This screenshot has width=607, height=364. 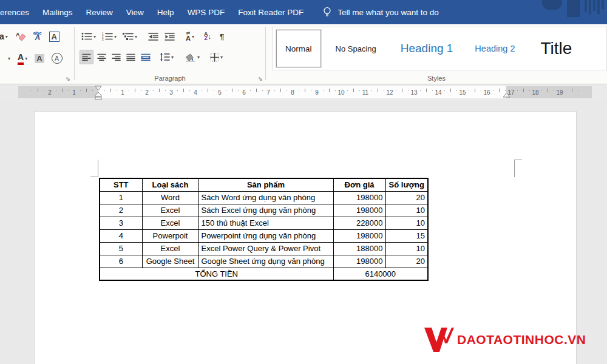 What do you see at coordinates (266, 210) in the screenshot?
I see `table-cell: Sách Excel ứng dụng văn phòng` at bounding box center [266, 210].